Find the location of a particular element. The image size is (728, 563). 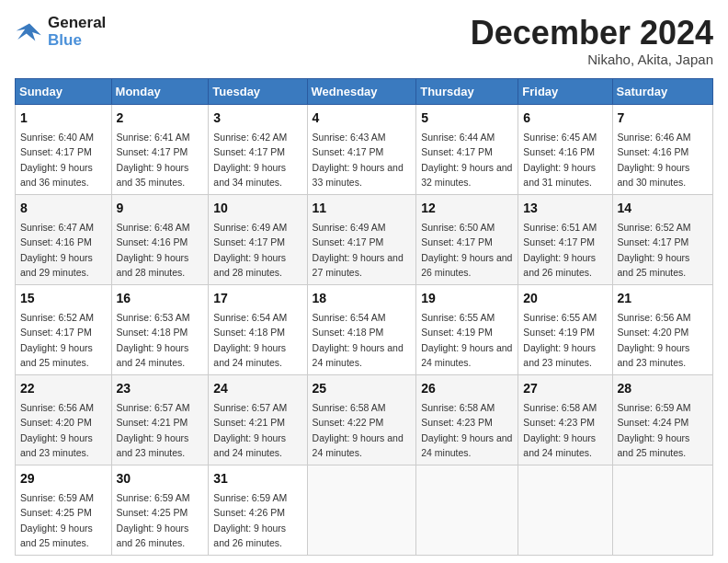

day-detail: Sunrise: 6:50 AMSunset: 4:17 PMDaylight:… is located at coordinates (467, 250).